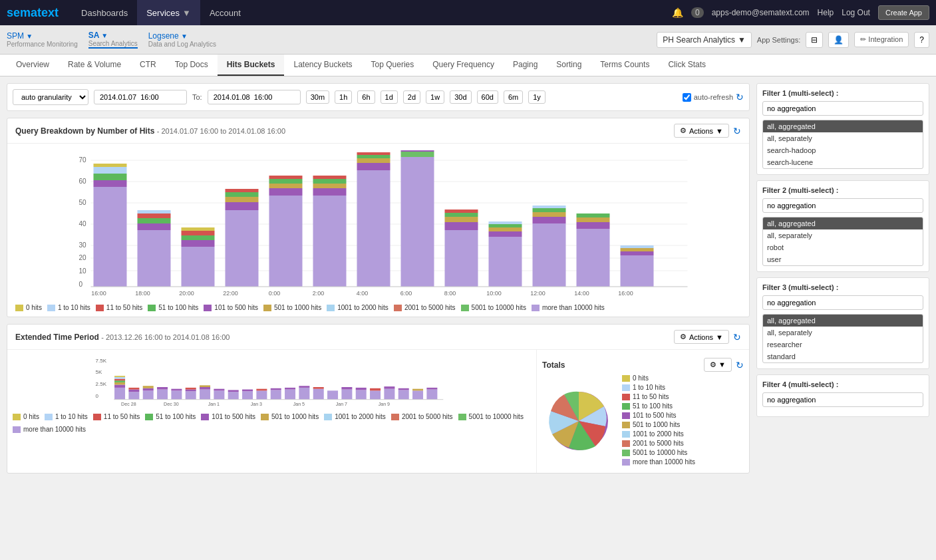 The width and height of the screenshot is (936, 560). Describe the element at coordinates (718, 364) in the screenshot. I see `totals-actions-button: ⚙ ▼` at that location.